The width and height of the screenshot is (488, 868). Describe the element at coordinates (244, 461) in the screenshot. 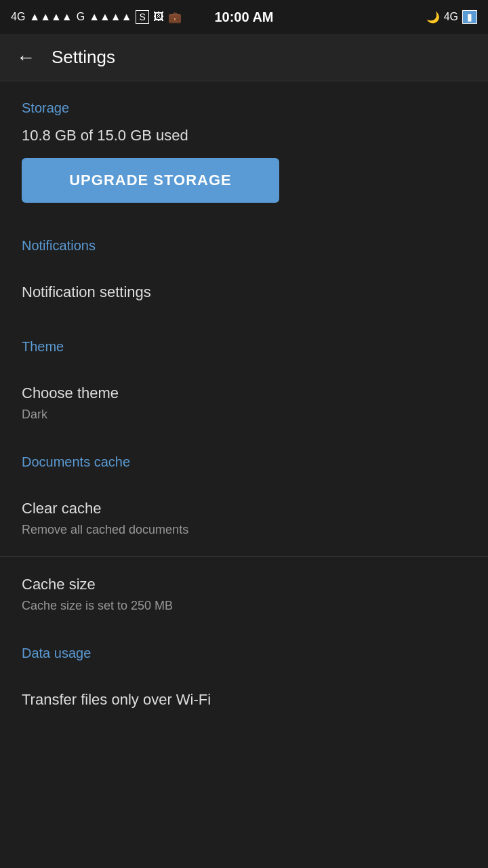

I see `documents-cache-section: Documents cache` at that location.